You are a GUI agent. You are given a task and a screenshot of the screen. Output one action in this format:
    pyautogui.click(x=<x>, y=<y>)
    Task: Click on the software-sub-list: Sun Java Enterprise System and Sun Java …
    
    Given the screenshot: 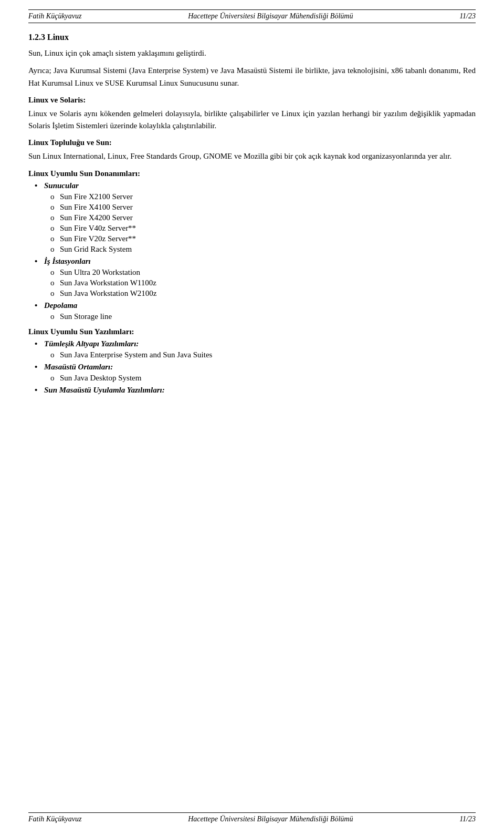 What is the action you would take?
    pyautogui.click(x=268, y=355)
    